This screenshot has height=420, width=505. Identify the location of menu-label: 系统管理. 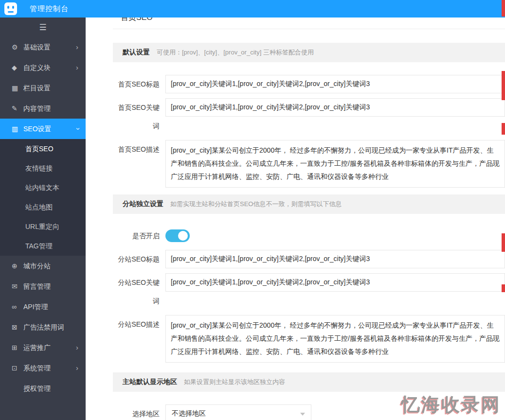
(37, 368).